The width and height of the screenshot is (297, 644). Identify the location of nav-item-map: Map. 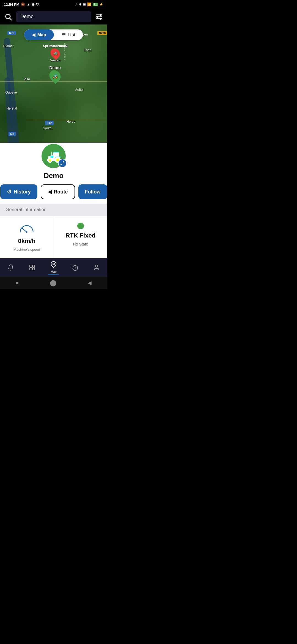
(54, 268).